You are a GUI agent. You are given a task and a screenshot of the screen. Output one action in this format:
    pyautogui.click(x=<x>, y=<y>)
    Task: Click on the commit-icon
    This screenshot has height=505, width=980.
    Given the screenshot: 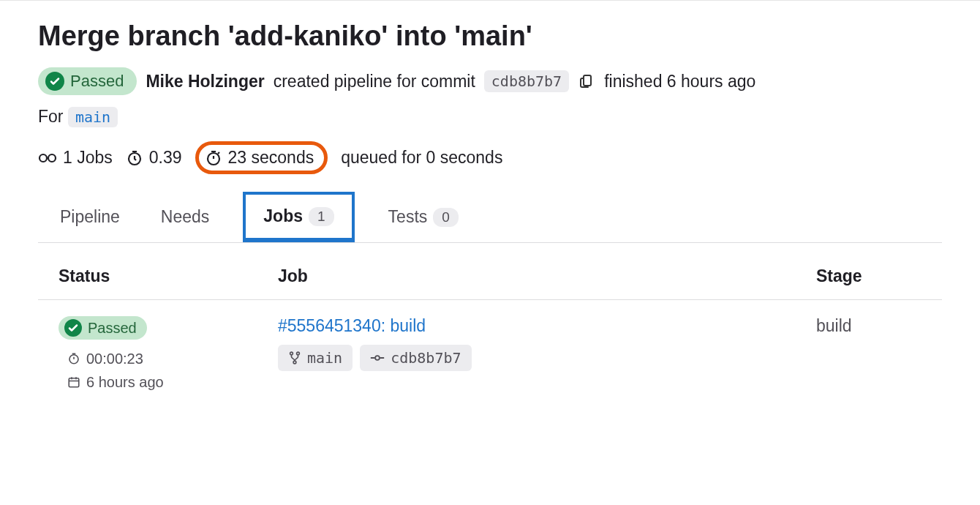 What is the action you would take?
    pyautogui.click(x=377, y=358)
    